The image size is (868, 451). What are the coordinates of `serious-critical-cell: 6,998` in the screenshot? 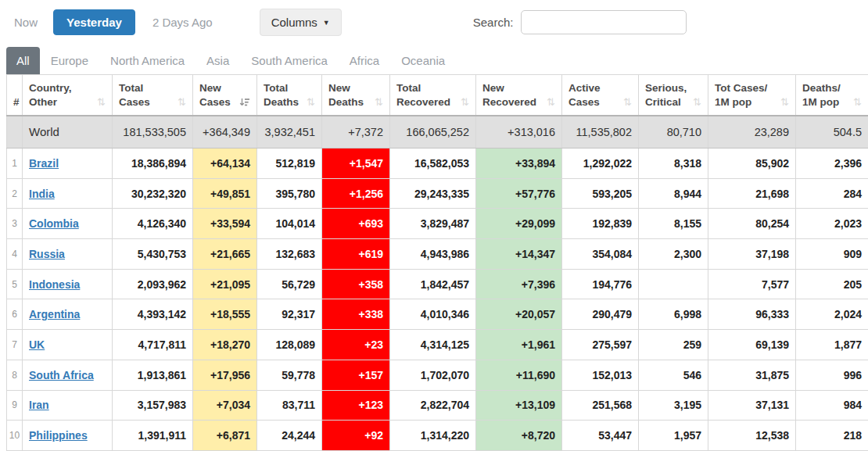 It's located at (674, 314).